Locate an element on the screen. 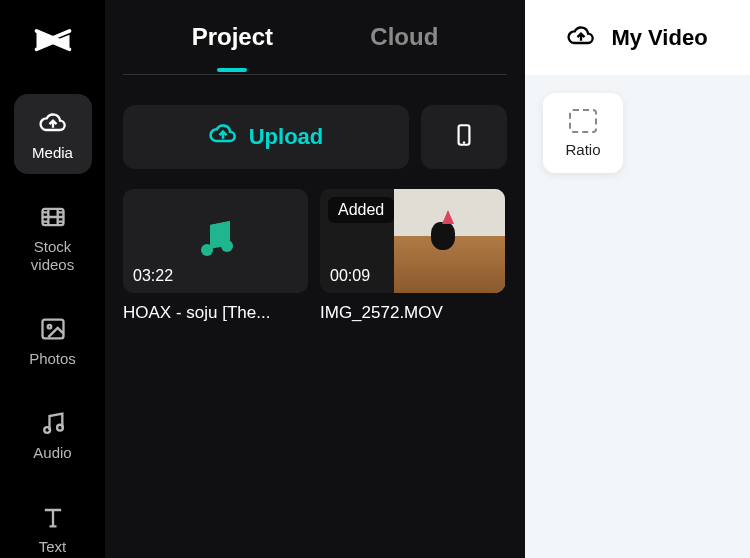  media-thumbnail: 03:22 is located at coordinates (216, 241).